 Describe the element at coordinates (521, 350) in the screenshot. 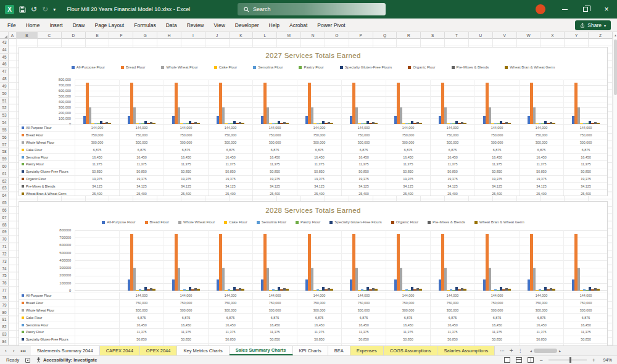

I see `splitter-icon: ⋮` at that location.